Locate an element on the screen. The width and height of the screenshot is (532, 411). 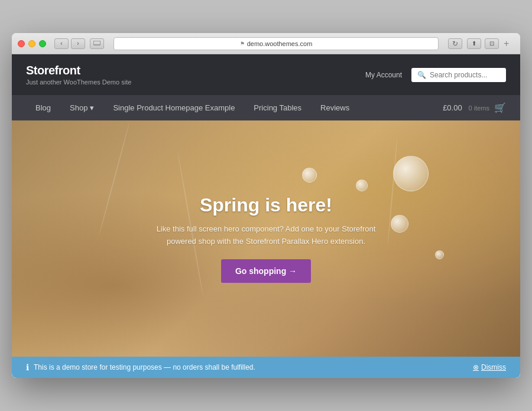
chevron-down-icon: ▾ is located at coordinates (92, 107).